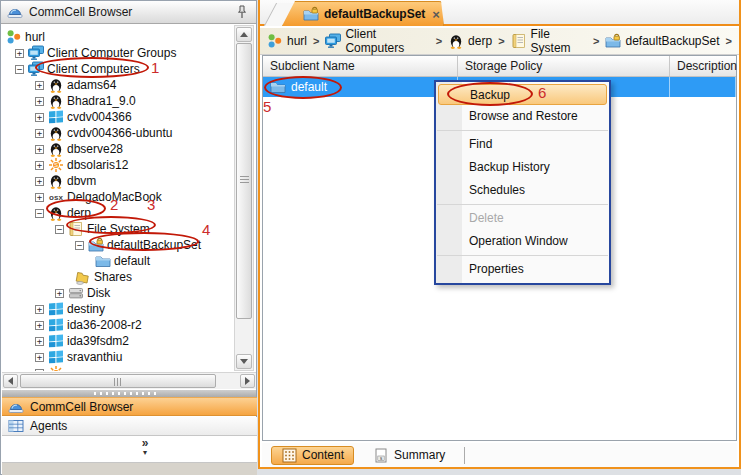 Image resolution: width=741 pixels, height=475 pixels. What do you see at coordinates (10, 381) in the screenshot?
I see `scroll-left-button` at bounding box center [10, 381].